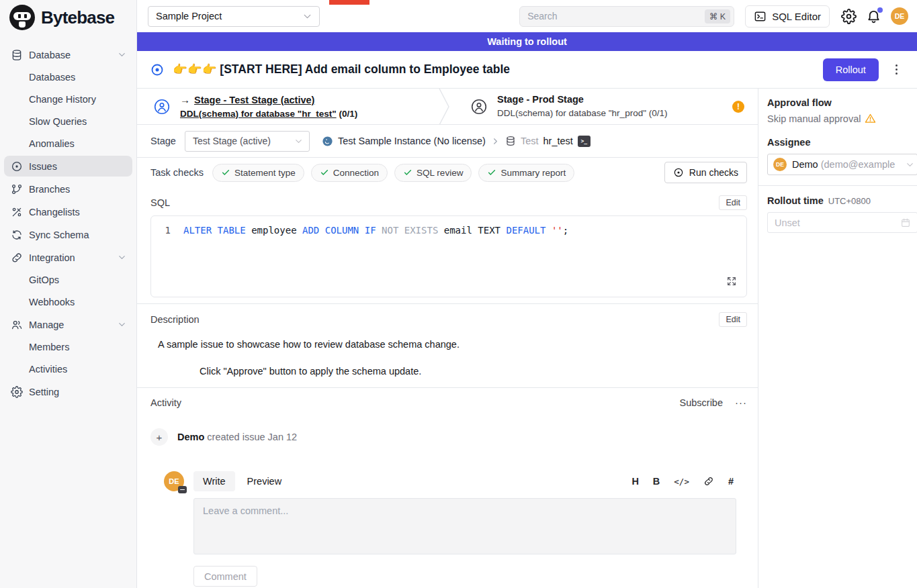 The image size is (917, 588). What do you see at coordinates (849, 201) in the screenshot?
I see `rollout-timezone: UTC+0800` at bounding box center [849, 201].